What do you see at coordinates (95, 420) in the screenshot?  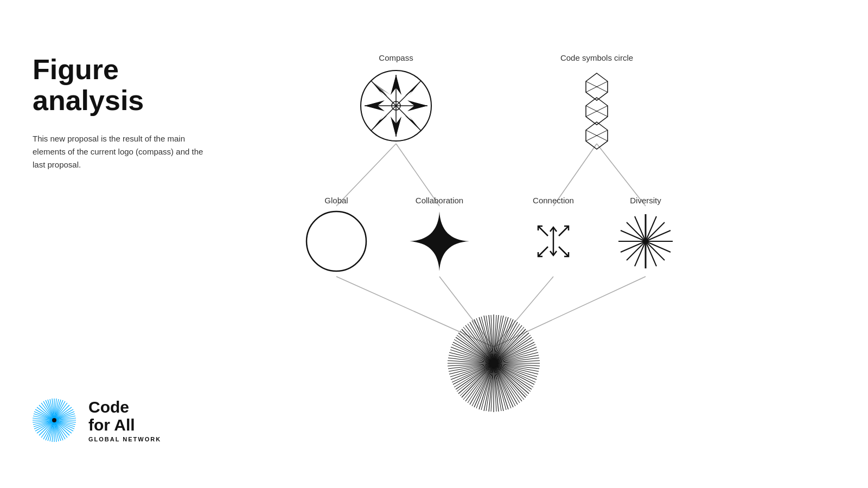 I see `logo-area: Codefor All GLOBAL NETWORK` at bounding box center [95, 420].